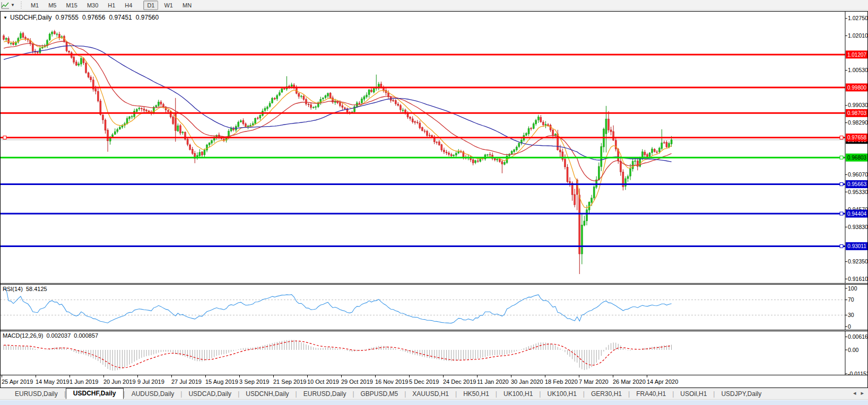 The height and width of the screenshot is (405, 868). I want to click on price-tick: 1.02750, so click(857, 18).